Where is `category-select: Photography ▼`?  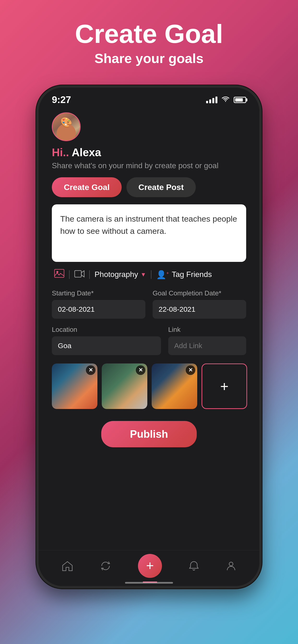
category-select: Photography ▼ is located at coordinates (120, 274).